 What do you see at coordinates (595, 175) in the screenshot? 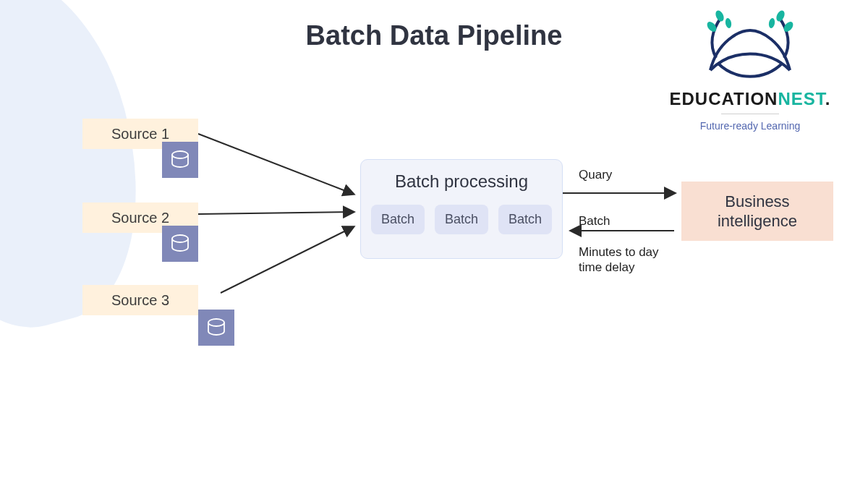
I see `query-label: Quary` at bounding box center [595, 175].